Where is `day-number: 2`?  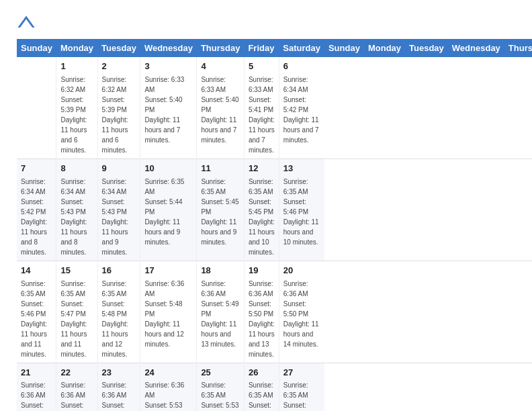
day-number: 2 is located at coordinates (120, 67).